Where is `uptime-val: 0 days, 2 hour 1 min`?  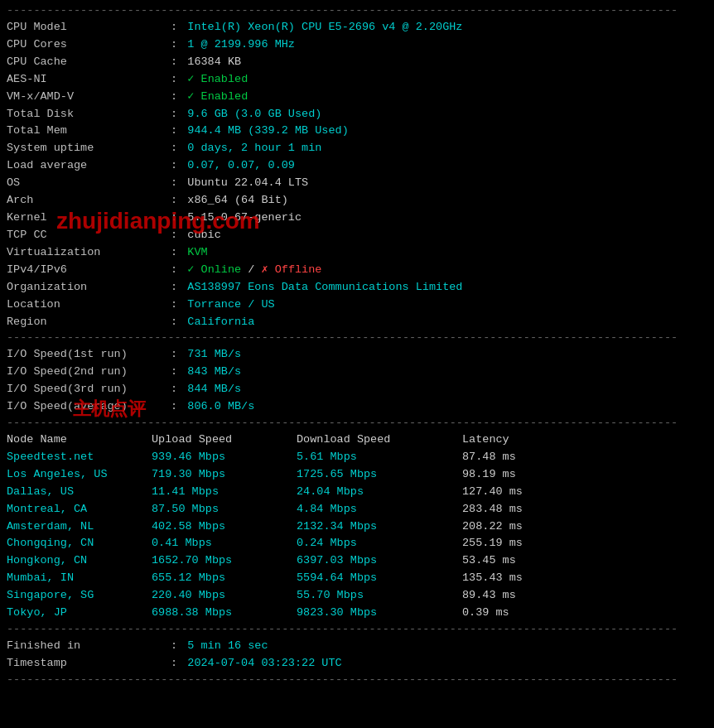
uptime-val: 0 days, 2 hour 1 min is located at coordinates (254, 149).